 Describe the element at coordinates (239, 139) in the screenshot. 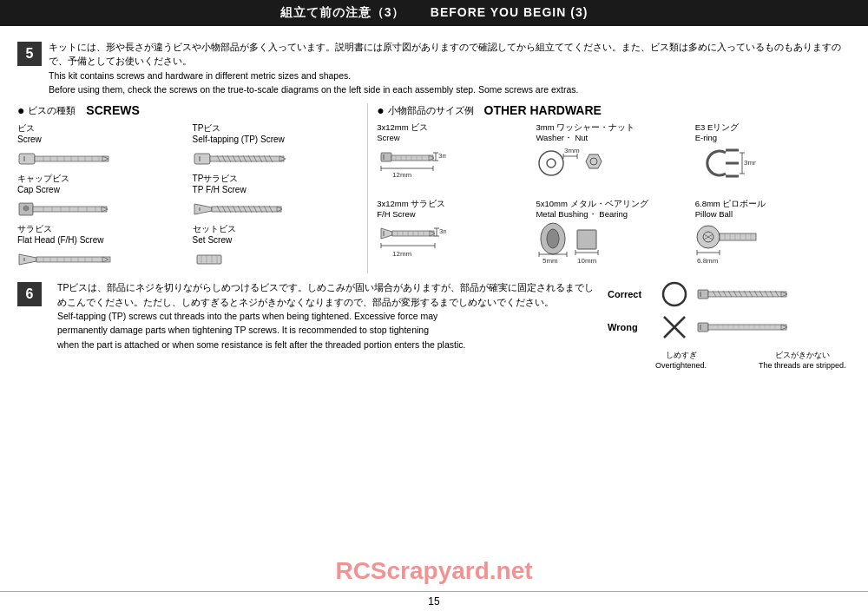

I see `tp-screw-en: Self-tapping (TP) Screw` at that location.